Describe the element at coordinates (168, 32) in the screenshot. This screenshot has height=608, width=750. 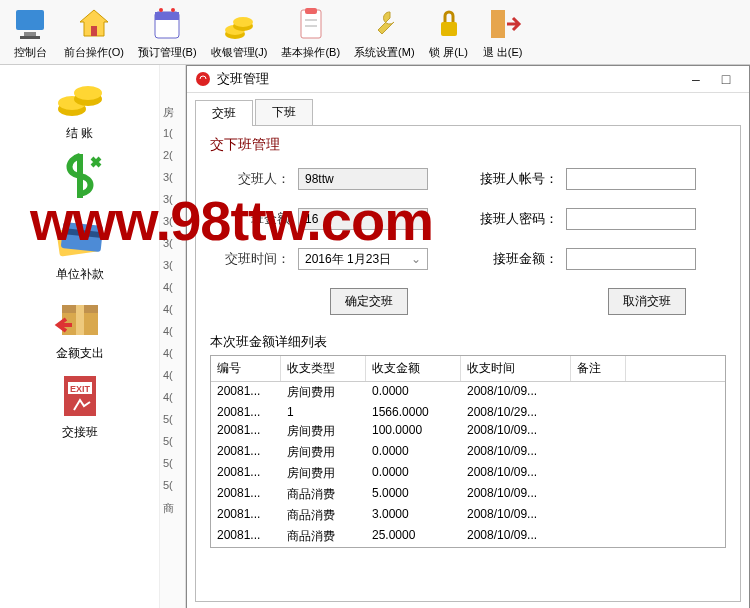
I see `toolbar-calendar: 预订管理(B)` at that location.